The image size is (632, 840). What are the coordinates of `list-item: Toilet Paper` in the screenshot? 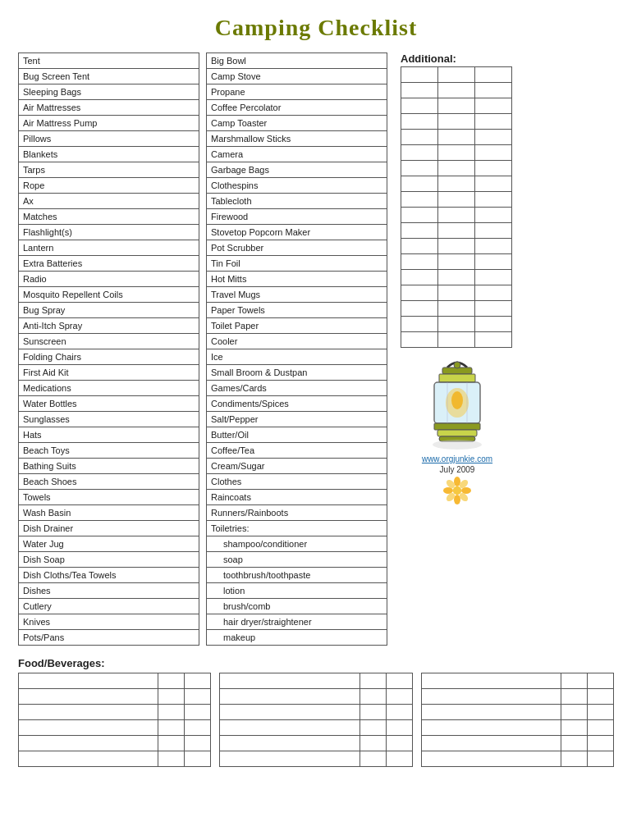 It's located at (297, 326).